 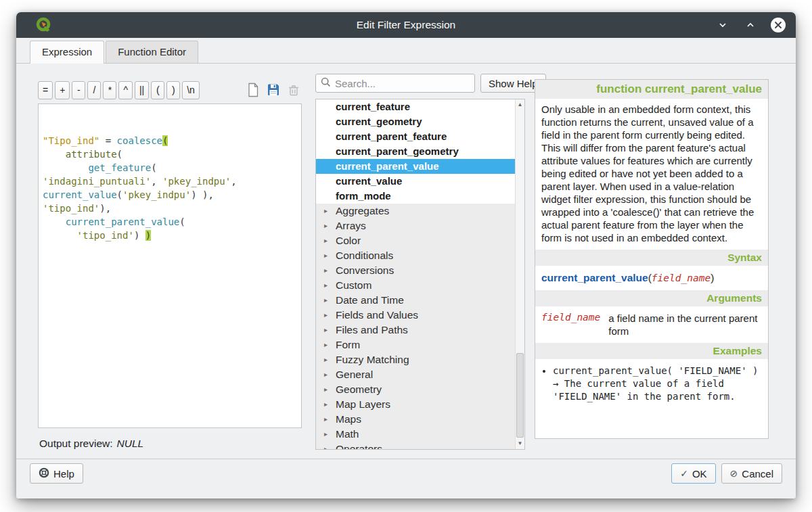 What do you see at coordinates (76, 444) in the screenshot?
I see `output-preview-label: Output preview:` at bounding box center [76, 444].